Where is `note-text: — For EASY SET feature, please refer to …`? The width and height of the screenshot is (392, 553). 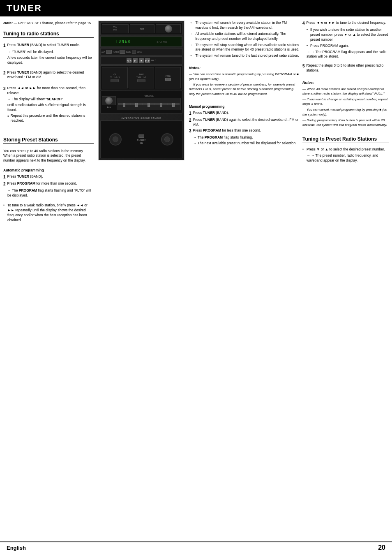
note-text: — For EASY SET feature, please refer to … is located at coordinates (53, 23).